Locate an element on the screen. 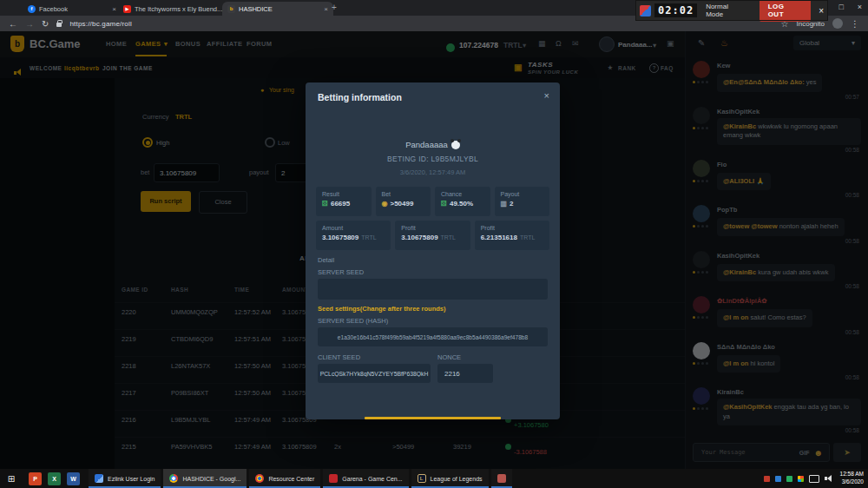 Image resolution: width=868 pixels, height=488 pixels. stat-value: 3.10675809 is located at coordinates (340, 238).